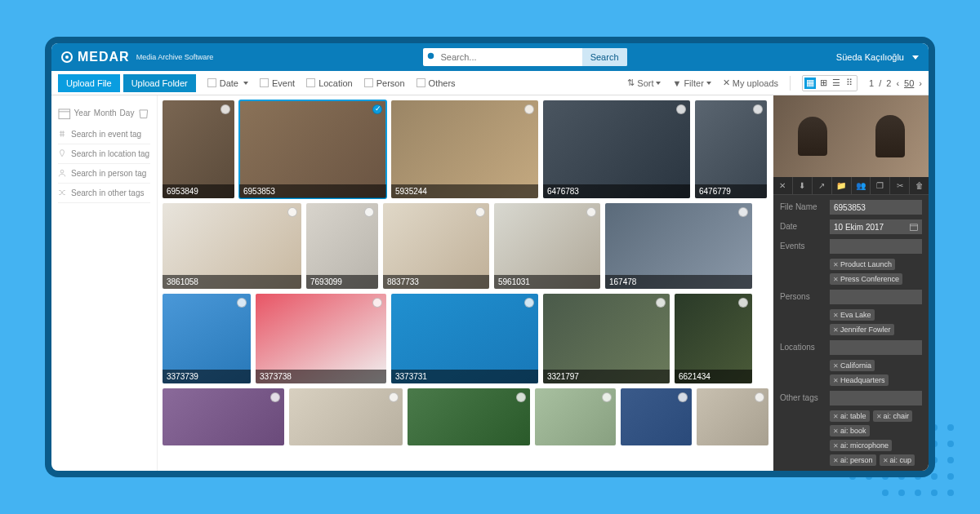 The height and width of the screenshot is (514, 980). Describe the element at coordinates (875, 398) in the screenshot. I see `value-other-input` at that location.